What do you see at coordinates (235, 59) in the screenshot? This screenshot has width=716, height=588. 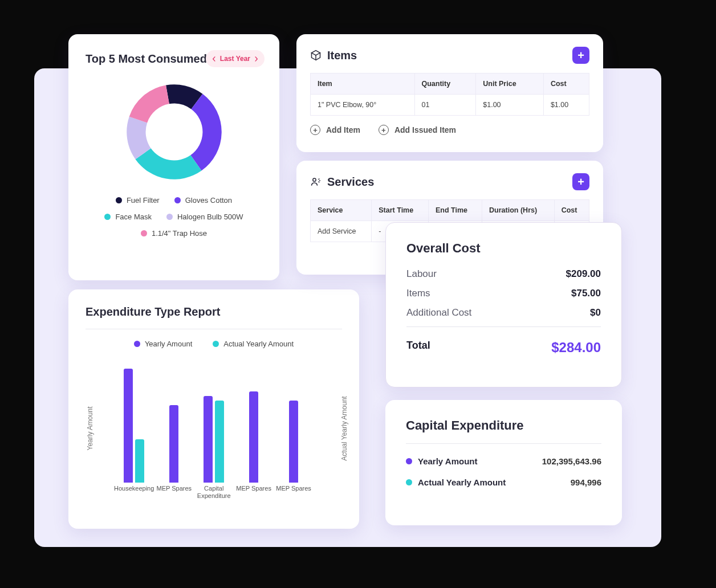 I see `period-label: Last Year` at bounding box center [235, 59].